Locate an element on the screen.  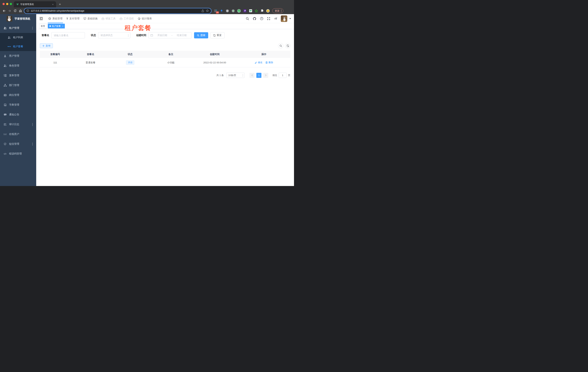
chat-extension-icon is located at coordinates (251, 11).